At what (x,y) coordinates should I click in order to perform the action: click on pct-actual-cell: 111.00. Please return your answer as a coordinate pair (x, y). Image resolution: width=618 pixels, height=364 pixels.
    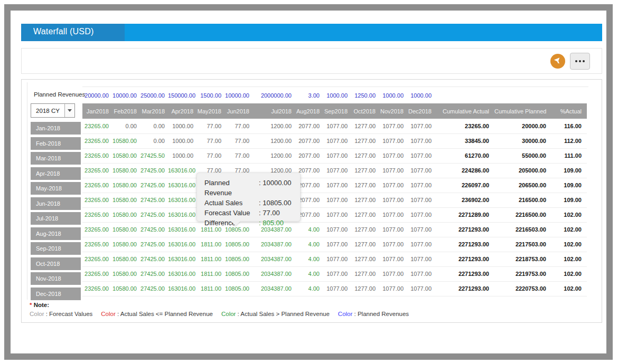
    Looking at the image, I should click on (569, 156).